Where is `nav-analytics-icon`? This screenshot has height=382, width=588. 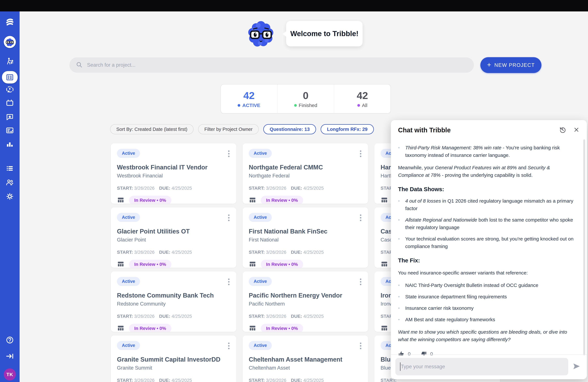 nav-analytics-icon is located at coordinates (10, 144).